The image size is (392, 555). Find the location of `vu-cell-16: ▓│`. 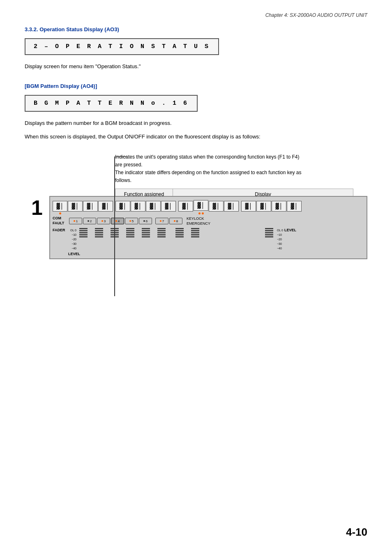

vu-cell-16: ▓│ is located at coordinates (294, 208).